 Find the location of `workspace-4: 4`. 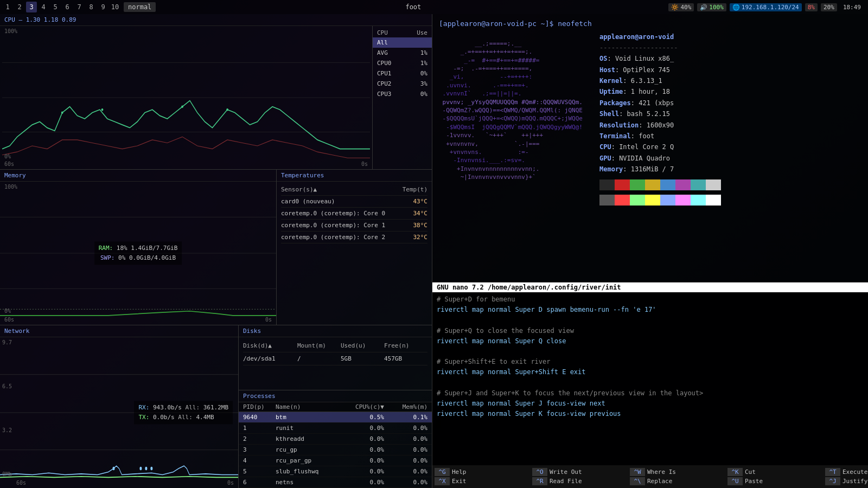

workspace-4: 4 is located at coordinates (43, 7).